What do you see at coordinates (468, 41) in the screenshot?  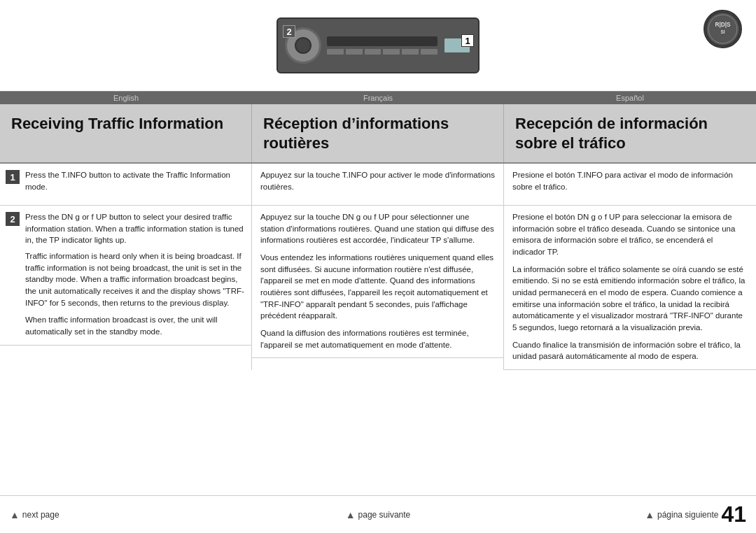 I see `badge-1: 1` at bounding box center [468, 41].